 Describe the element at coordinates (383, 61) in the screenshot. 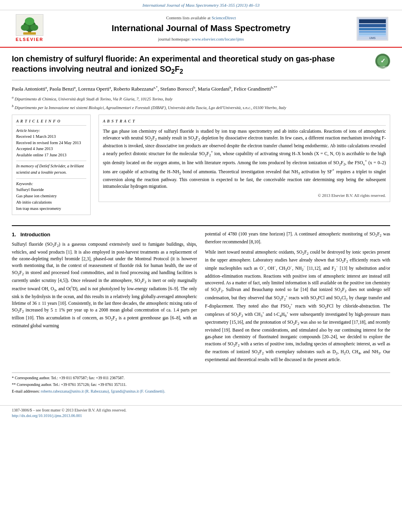

I see `crossmark-badge: ✓ CrossMark` at that location.